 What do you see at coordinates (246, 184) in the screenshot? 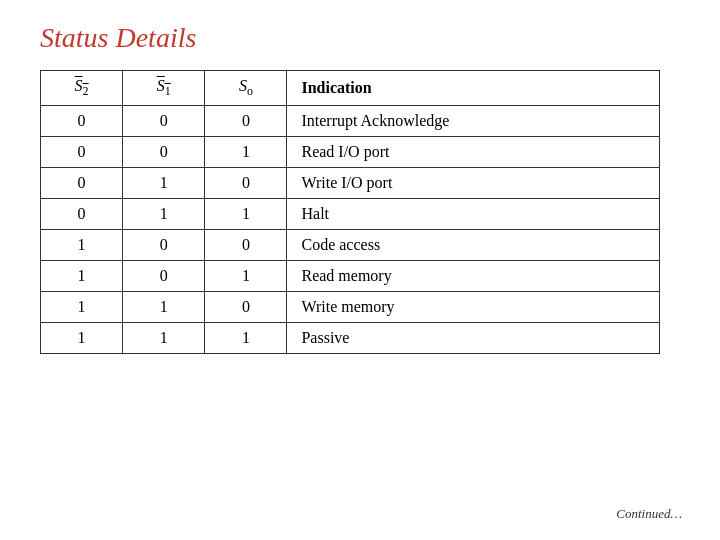
I see `cell-s0-2: 0` at bounding box center [246, 184].